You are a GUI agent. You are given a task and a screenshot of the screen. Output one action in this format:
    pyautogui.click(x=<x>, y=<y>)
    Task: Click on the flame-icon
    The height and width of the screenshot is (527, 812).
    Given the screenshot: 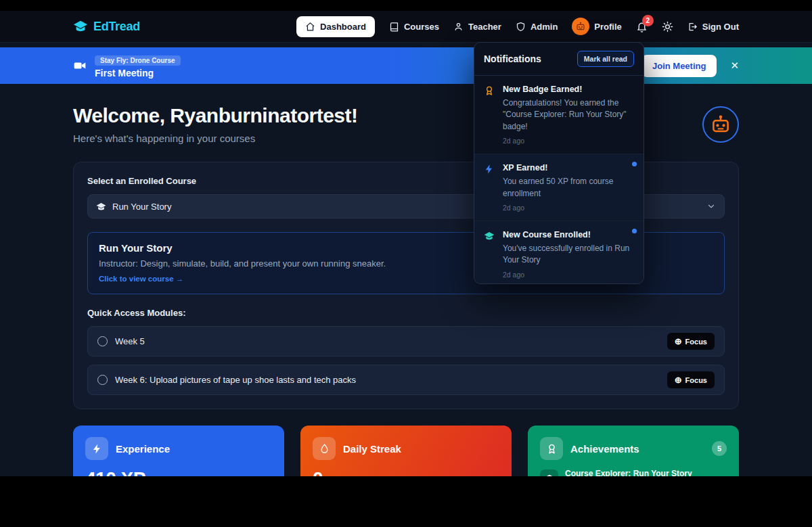 What is the action you would take?
    pyautogui.click(x=324, y=449)
    